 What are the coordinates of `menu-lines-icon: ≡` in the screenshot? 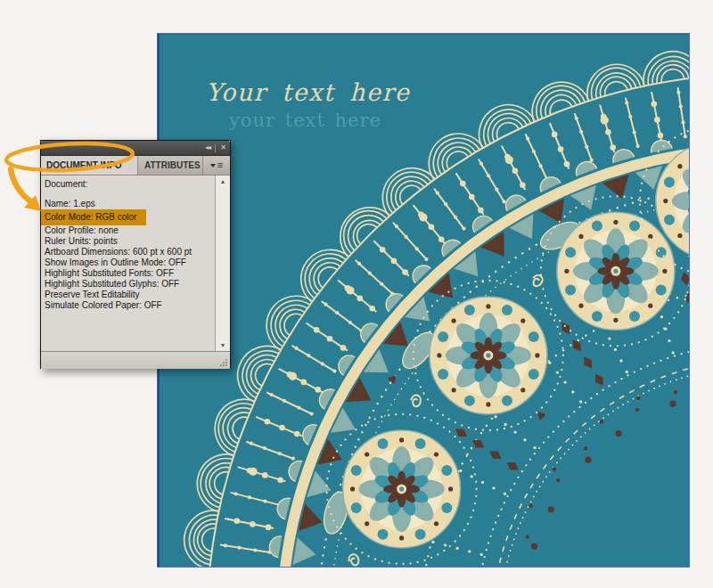 It's located at (220, 166).